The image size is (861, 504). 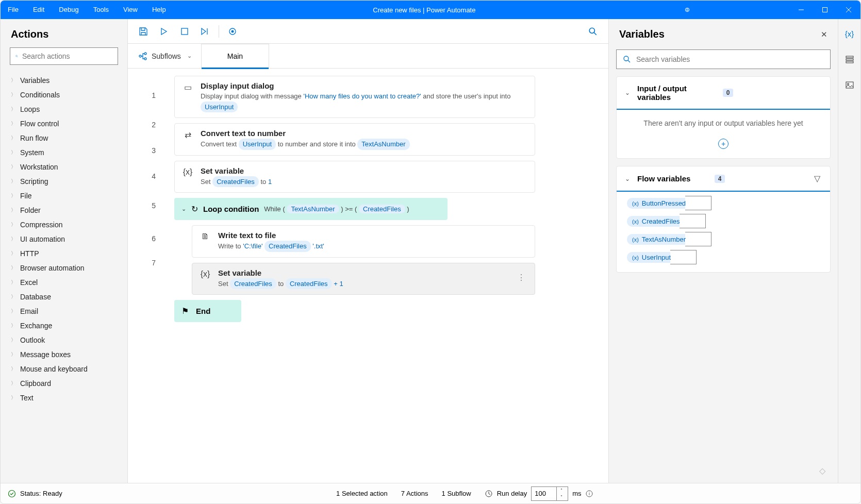 What do you see at coordinates (42, 239) in the screenshot?
I see `category-label: UI automation` at bounding box center [42, 239].